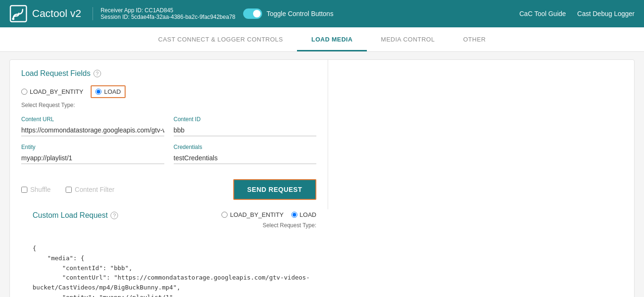 Image resolution: width=644 pixels, height=297 pixels. I want to click on radio-group-load: LOAD_BY_ENTITY LOAD, so click(169, 91).